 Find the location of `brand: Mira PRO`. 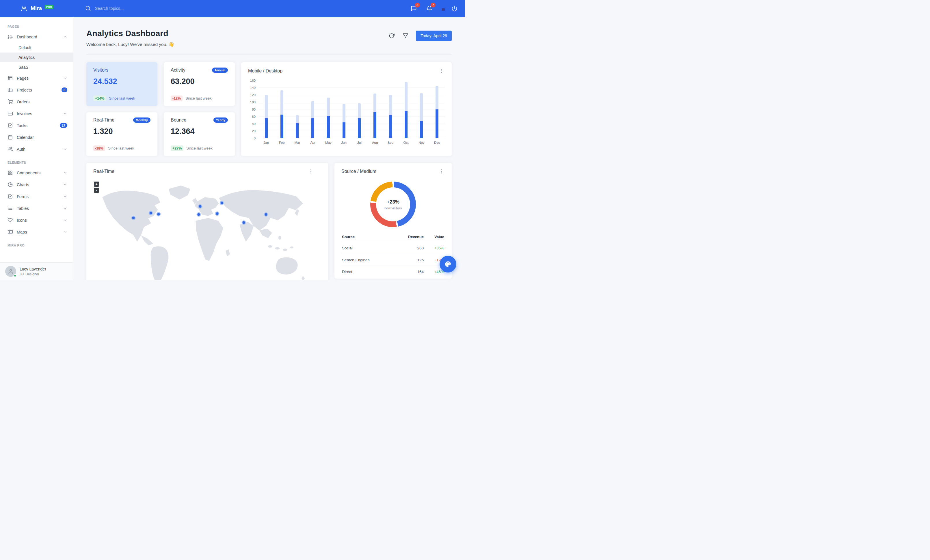

brand: Mira PRO is located at coordinates (37, 8).